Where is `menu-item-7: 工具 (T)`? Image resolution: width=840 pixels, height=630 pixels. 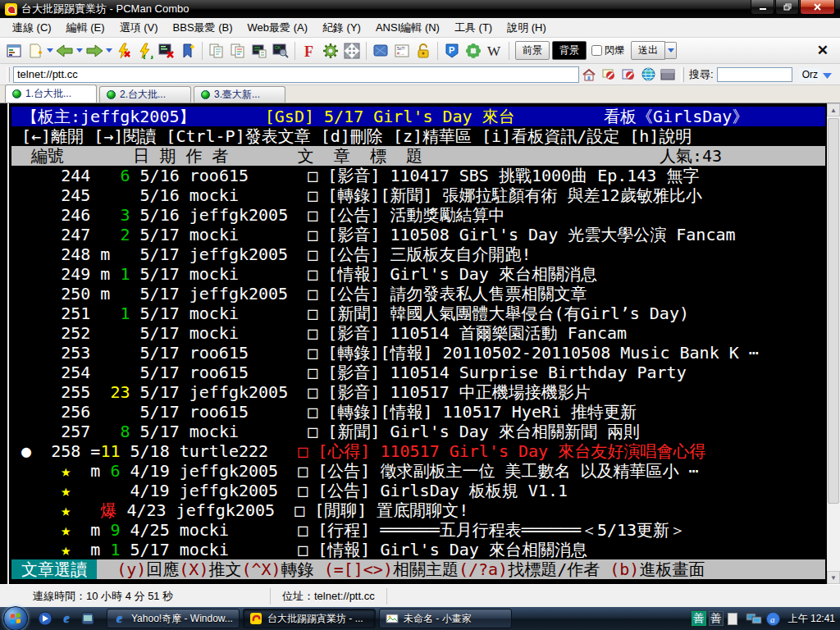
menu-item-7: 工具 (T) is located at coordinates (473, 28).